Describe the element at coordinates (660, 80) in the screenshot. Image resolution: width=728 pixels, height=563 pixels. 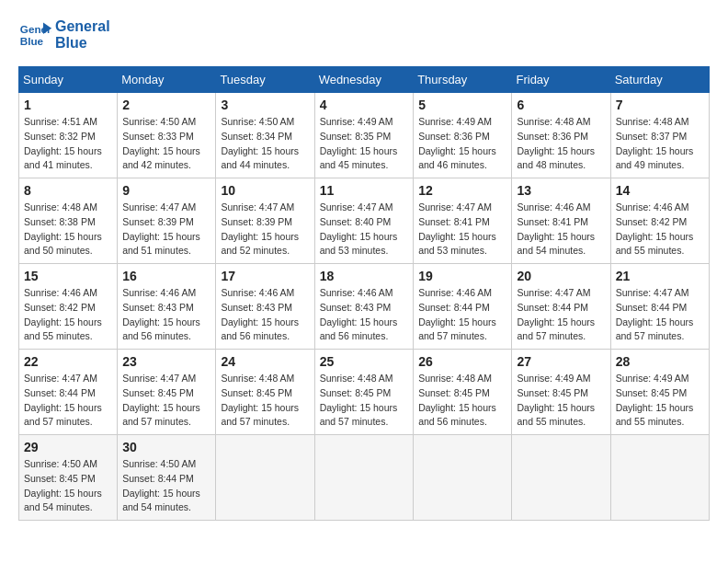
I see `header-saturday: Saturday` at that location.